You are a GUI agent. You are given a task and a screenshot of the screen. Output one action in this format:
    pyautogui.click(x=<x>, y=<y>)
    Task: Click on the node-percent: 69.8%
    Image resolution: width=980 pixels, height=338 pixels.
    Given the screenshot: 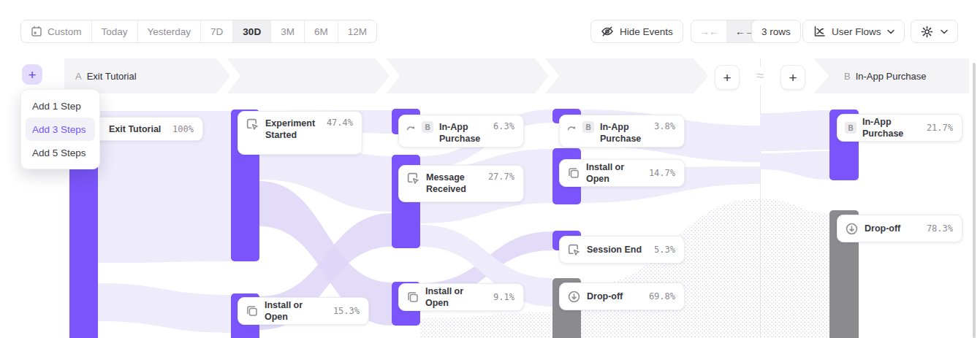 What is the action you would take?
    pyautogui.click(x=662, y=296)
    